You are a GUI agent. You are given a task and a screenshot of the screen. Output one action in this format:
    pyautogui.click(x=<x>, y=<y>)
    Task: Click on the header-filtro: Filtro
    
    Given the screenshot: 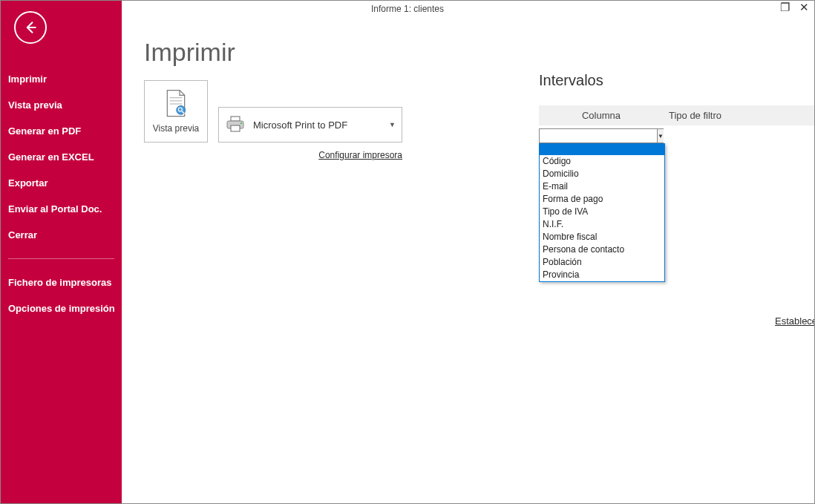 What is the action you would take?
    pyautogui.click(x=770, y=116)
    